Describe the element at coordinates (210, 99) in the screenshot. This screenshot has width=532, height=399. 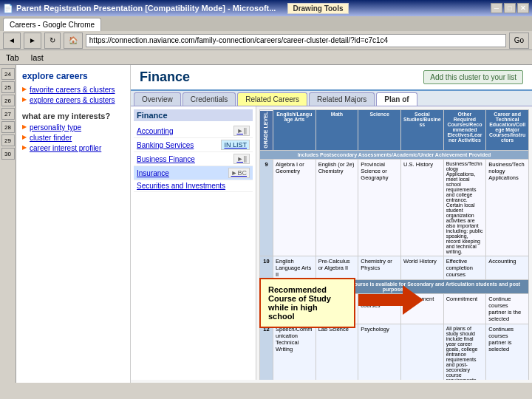
I see `tab-credentials: Credentials` at that location.